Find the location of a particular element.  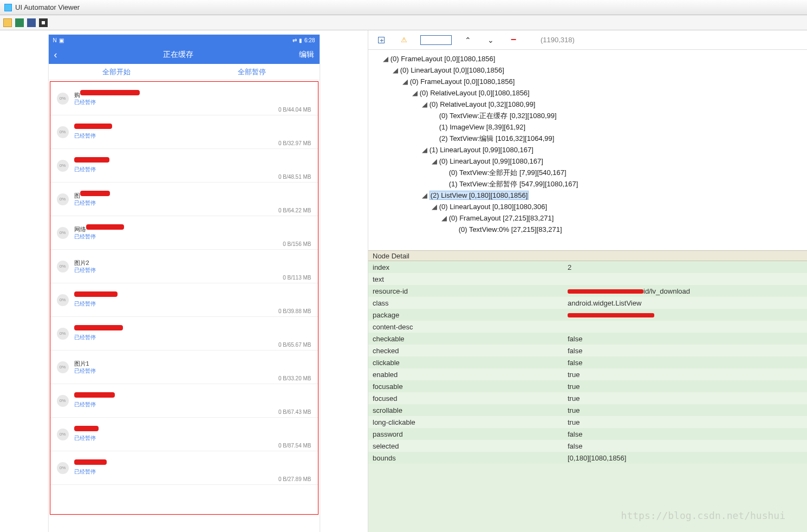

clear-icon: − is located at coordinates (513, 40).